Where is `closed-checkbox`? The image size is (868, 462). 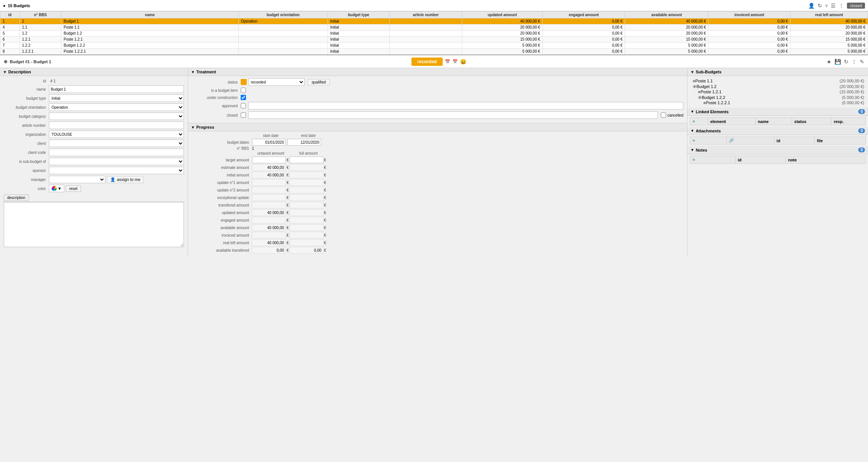 closed-checkbox is located at coordinates (243, 115).